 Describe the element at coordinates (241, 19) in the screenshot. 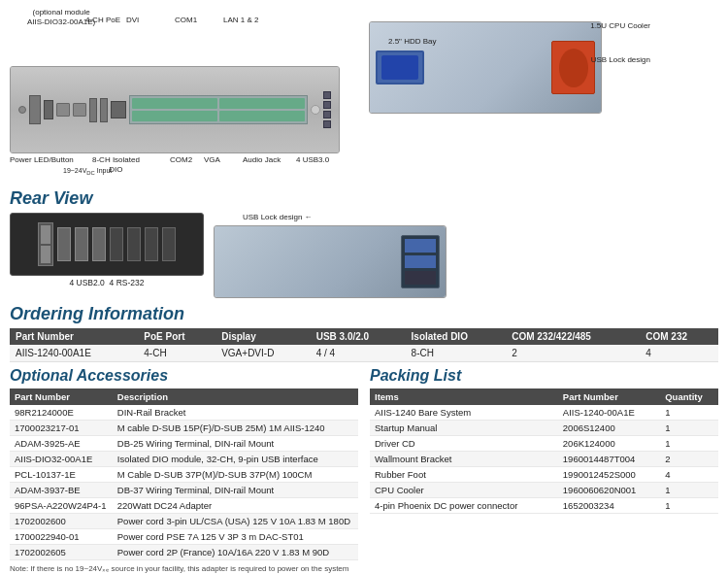

I see `lan-label: LAN 1 & 2` at that location.